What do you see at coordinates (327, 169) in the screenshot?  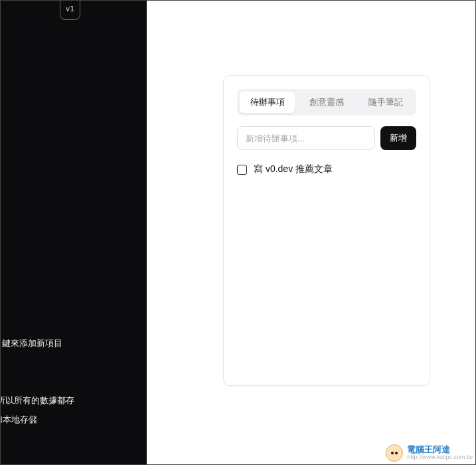 I see `todo-item: 寫 v0.dev 推薦文章` at bounding box center [327, 169].